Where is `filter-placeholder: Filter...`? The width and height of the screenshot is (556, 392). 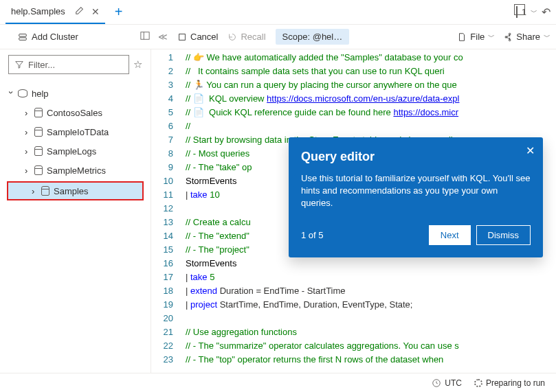 filter-placeholder: Filter... is located at coordinates (41, 65).